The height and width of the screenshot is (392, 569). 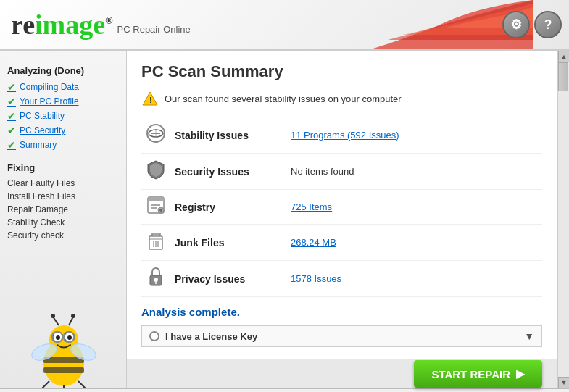 I want to click on security-label: Security Issues, so click(x=228, y=172).